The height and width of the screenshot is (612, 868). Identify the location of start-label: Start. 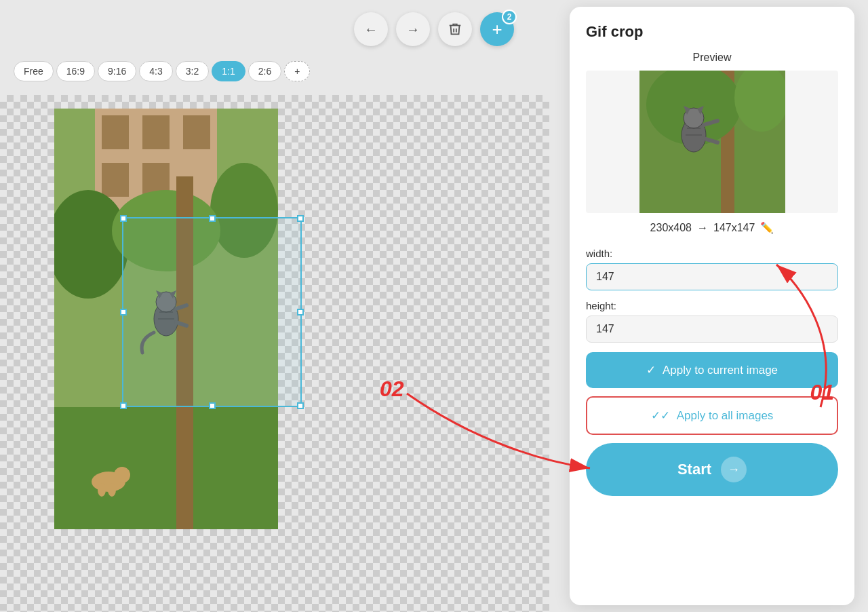
(694, 470).